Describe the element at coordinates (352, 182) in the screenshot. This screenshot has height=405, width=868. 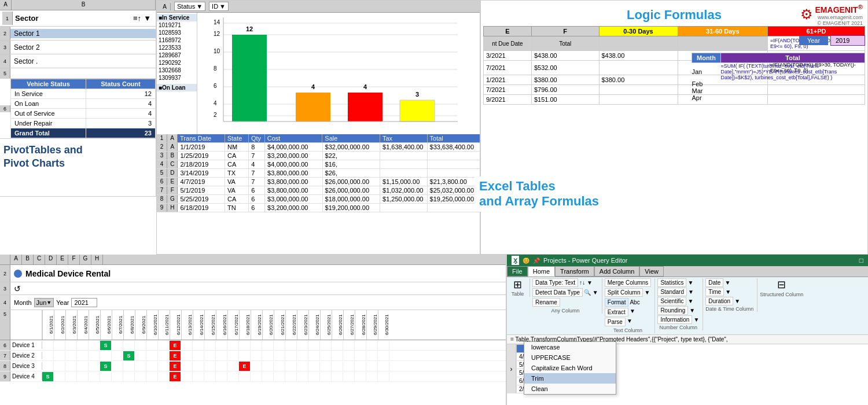
I see `cell-sale: $26,000,000.00` at that location.